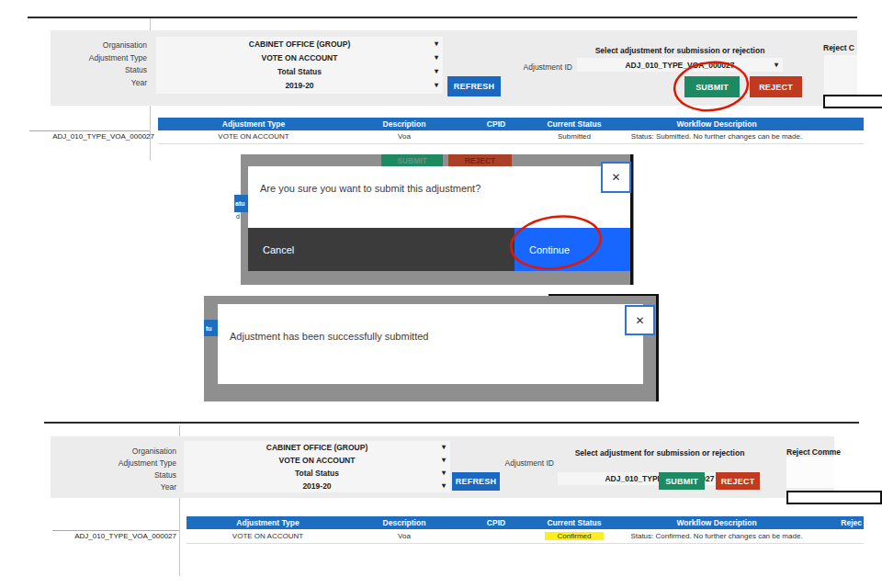 The image size is (882, 588). Describe the element at coordinates (381, 250) in the screenshot. I see `cancel-button: Cancel` at that location.